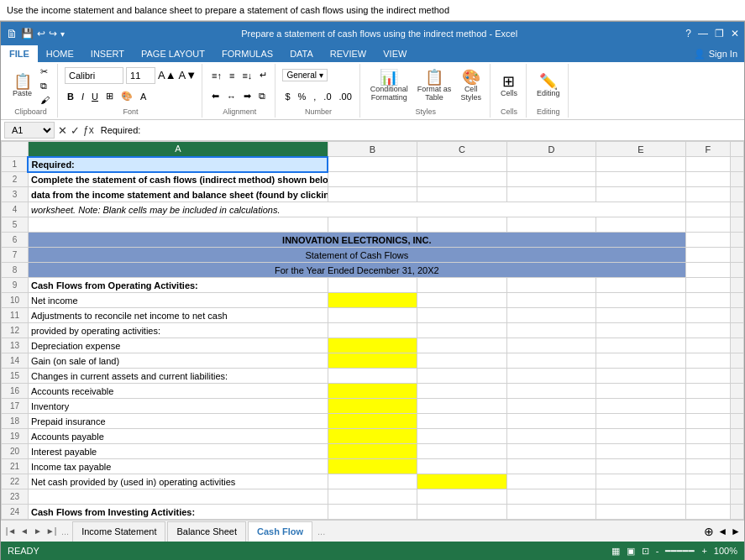 The image size is (745, 560). I want to click on cell-14-D, so click(551, 361).